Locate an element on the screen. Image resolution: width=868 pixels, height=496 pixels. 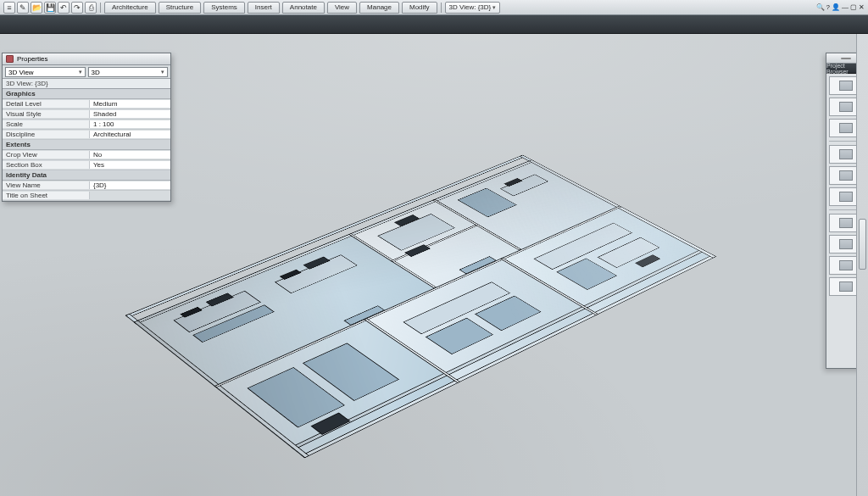
ribbon-tab-label: Manage is located at coordinates (380, 7).